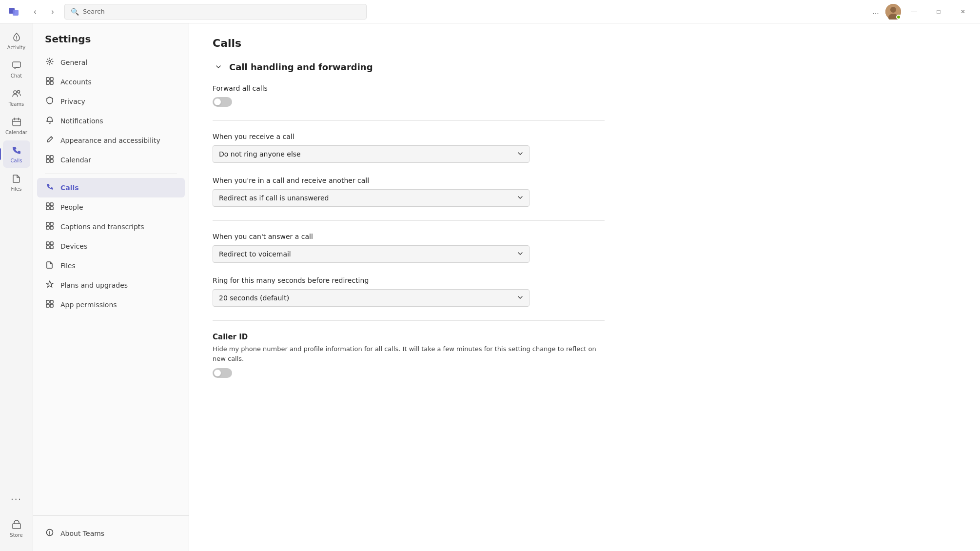  Describe the element at coordinates (17, 95) in the screenshot. I see `teams-icon` at that location.